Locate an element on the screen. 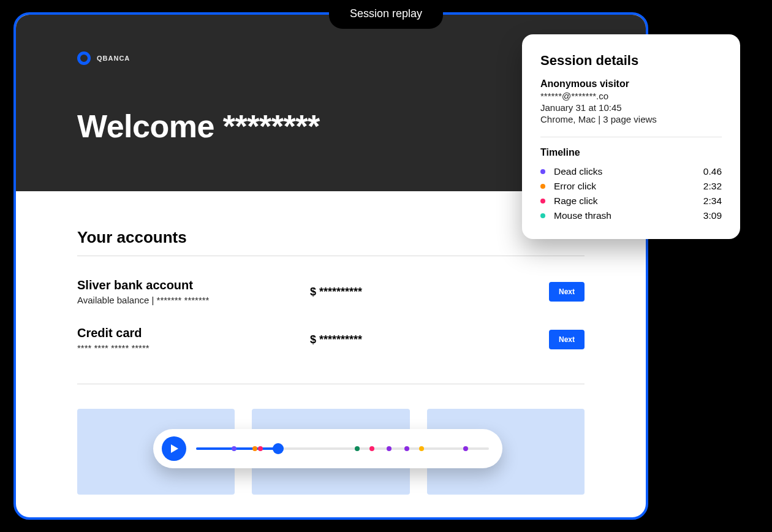  visitor-client: Chrome, Mac | 3 page views is located at coordinates (631, 119).